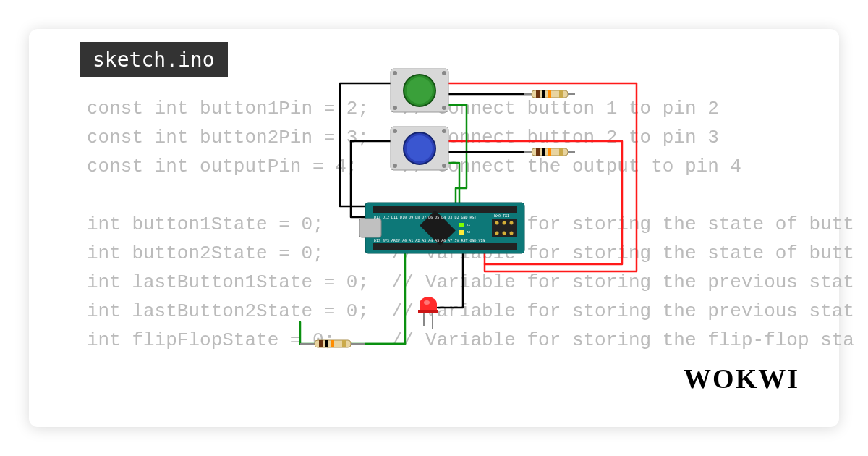 The height and width of the screenshot is (456, 868). I want to click on resistor-r2, so click(550, 152).